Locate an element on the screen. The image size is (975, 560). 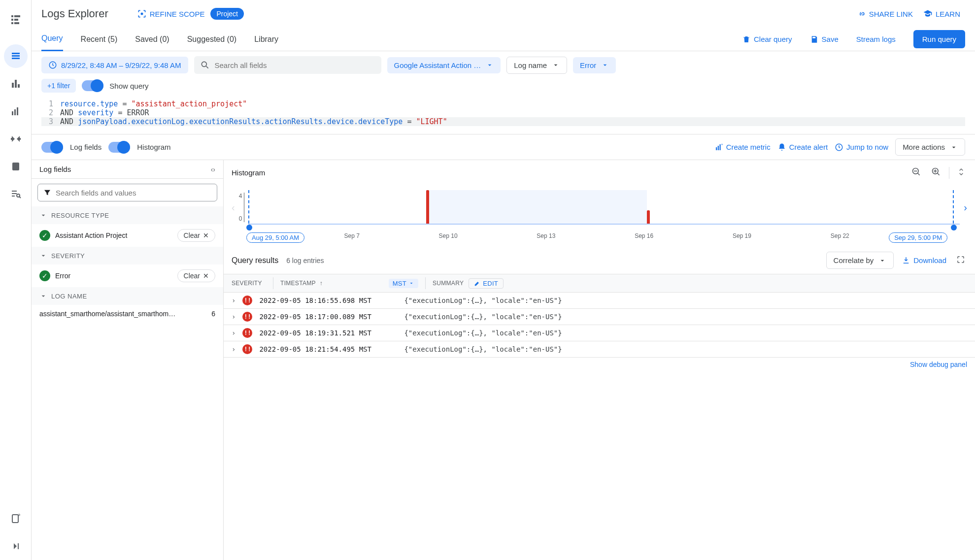
nav-search-config-icon is located at coordinates (16, 194).